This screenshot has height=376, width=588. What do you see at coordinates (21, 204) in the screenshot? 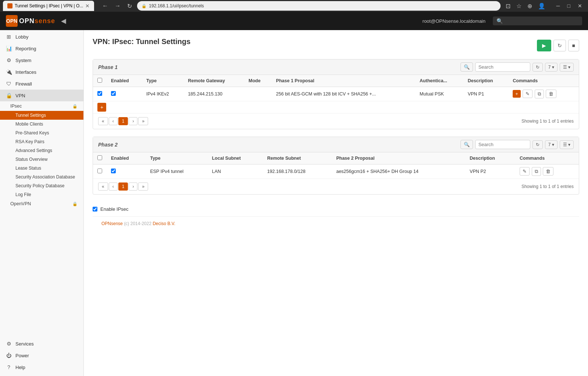
I see `sidebar-item-label-openvpn: OpenVPN` at bounding box center [21, 204].